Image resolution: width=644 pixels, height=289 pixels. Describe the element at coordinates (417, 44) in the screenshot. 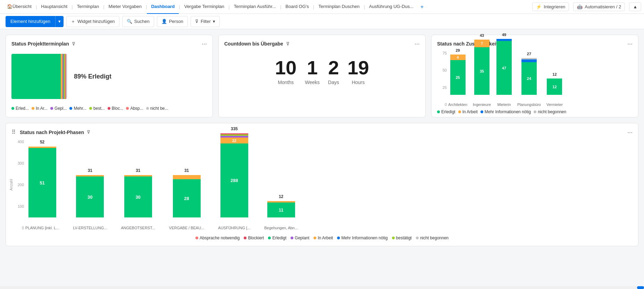

I see `widget-menu-countdown: ···` at that location.